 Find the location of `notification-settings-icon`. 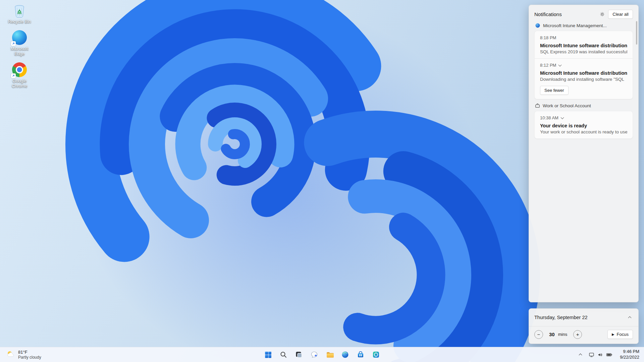

notification-settings-icon is located at coordinates (602, 14).